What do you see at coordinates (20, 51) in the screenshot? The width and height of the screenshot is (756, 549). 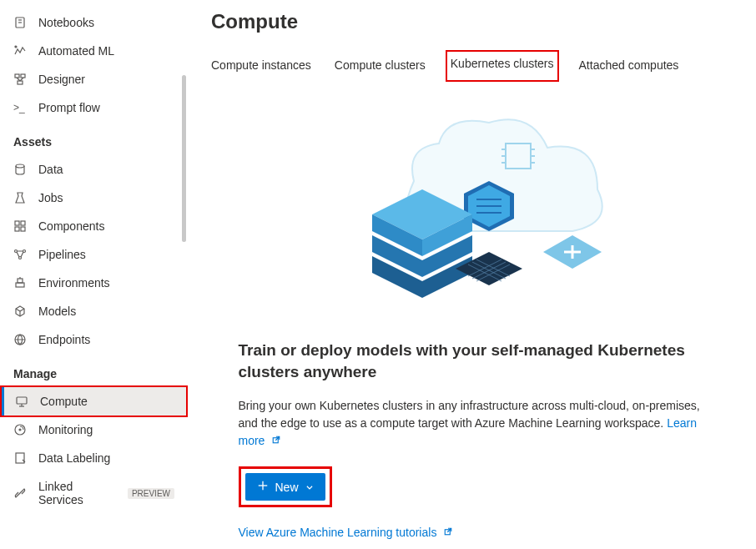 I see `automl-icon` at bounding box center [20, 51].